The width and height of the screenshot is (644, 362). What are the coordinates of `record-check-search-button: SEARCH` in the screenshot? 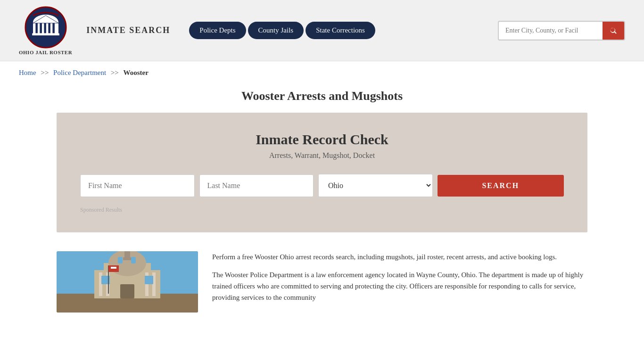 It's located at (501, 186).